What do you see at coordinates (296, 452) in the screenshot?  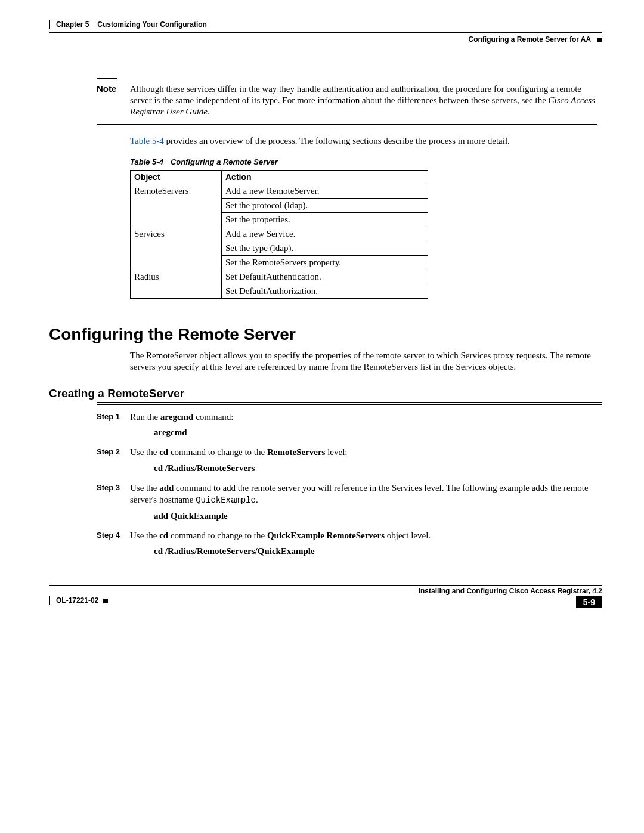 I see `step-object-ref: RemoteServers` at bounding box center [296, 452].